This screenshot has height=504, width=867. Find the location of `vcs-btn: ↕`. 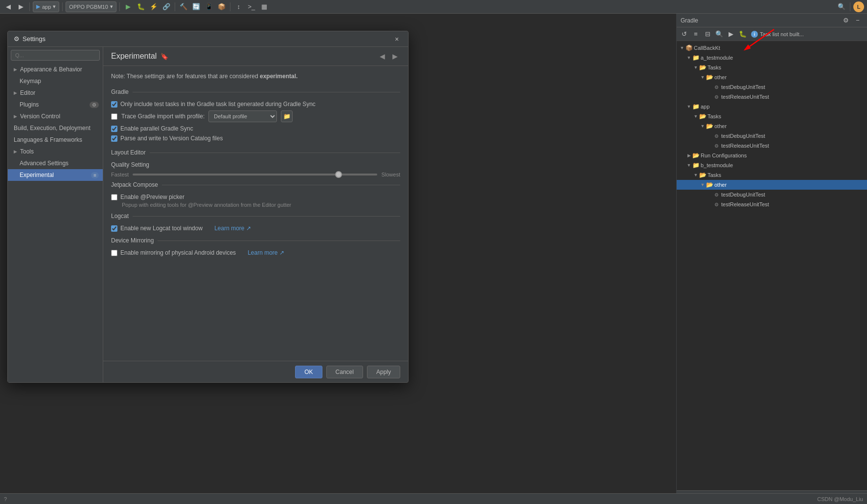

vcs-btn: ↕ is located at coordinates (239, 7).